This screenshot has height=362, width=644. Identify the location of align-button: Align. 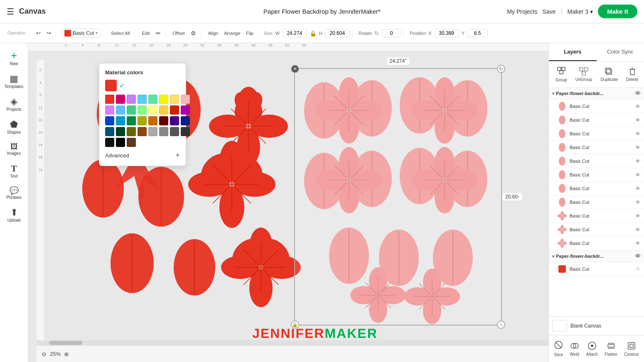
(213, 33).